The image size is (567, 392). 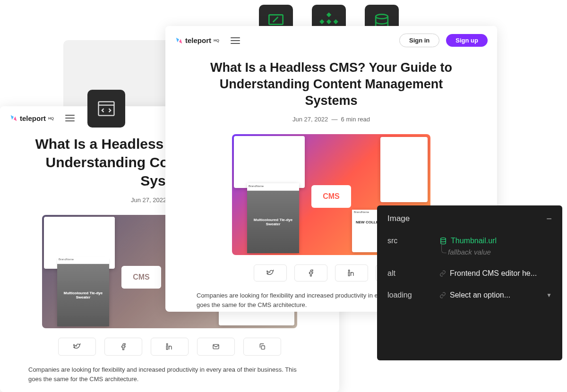 What do you see at coordinates (413, 241) in the screenshot?
I see `prop-src-label: src` at bounding box center [413, 241].